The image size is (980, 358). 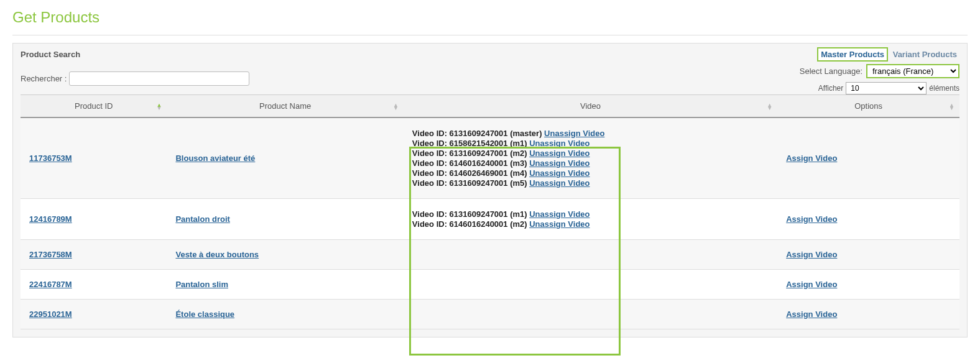 I want to click on table-row: 22416787MPantalon slimAssign Video, so click(x=490, y=285).